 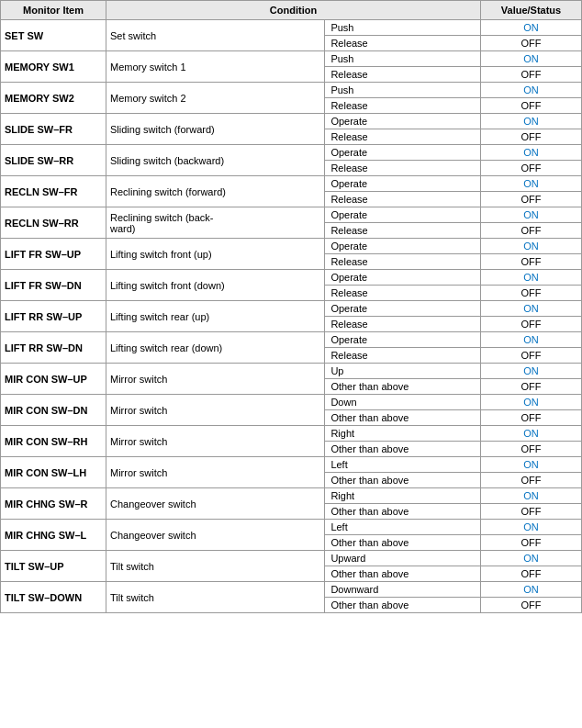 What do you see at coordinates (53, 504) in the screenshot?
I see `monitor-item-cell: MIR CHNG SW–R` at bounding box center [53, 504].